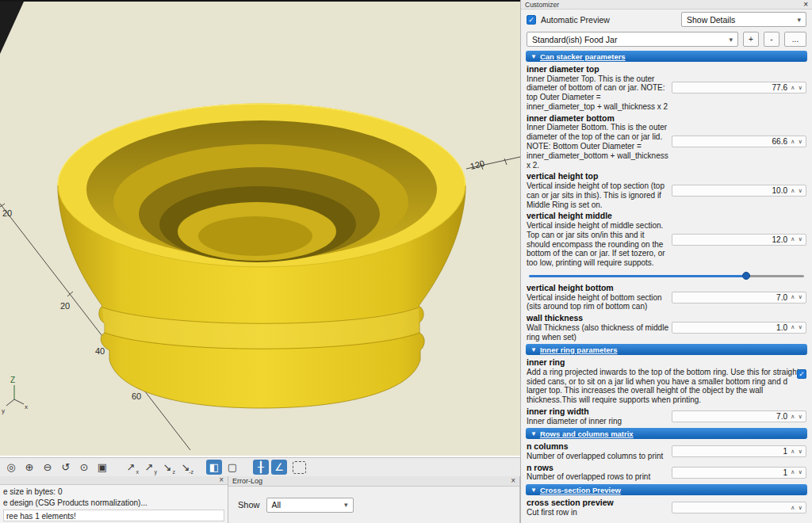 This screenshot has height=523, width=812. Describe the element at coordinates (277, 505) in the screenshot. I see `error-log-filter-value: All` at that location.